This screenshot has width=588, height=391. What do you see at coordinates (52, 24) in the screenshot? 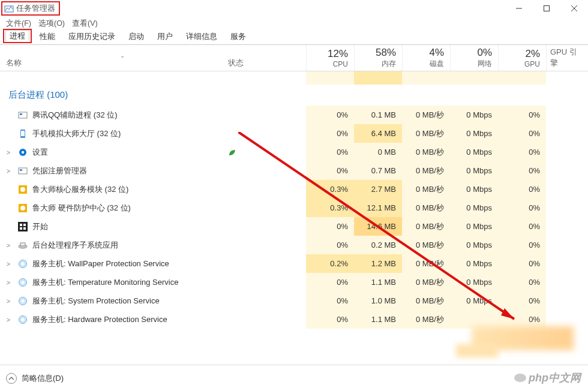
I see `menu-options: 选项(O)` at bounding box center [52, 24].